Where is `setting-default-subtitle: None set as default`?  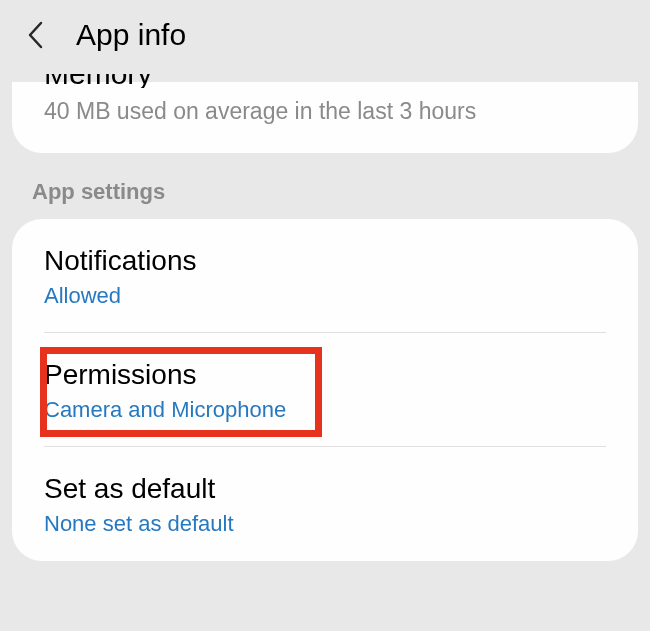 setting-default-subtitle: None set as default is located at coordinates (325, 524).